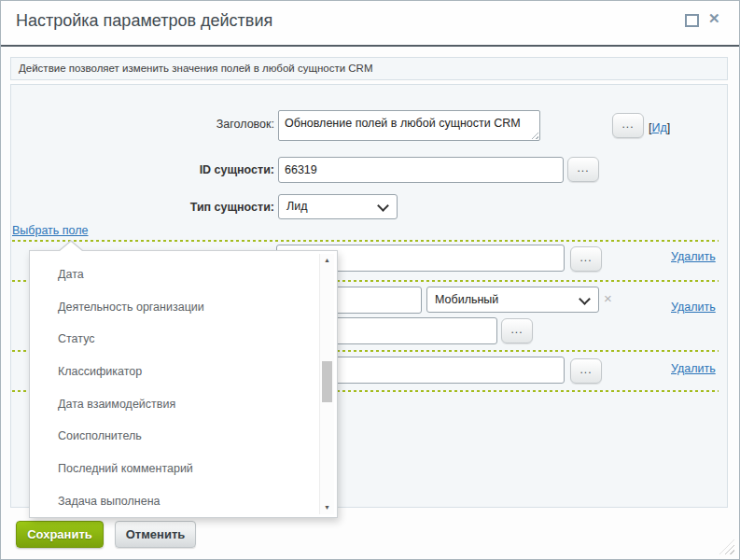 Image resolution: width=740 pixels, height=560 pixels. What do you see at coordinates (71, 246) in the screenshot?
I see `popup-arrow-notch-fill` at bounding box center [71, 246].